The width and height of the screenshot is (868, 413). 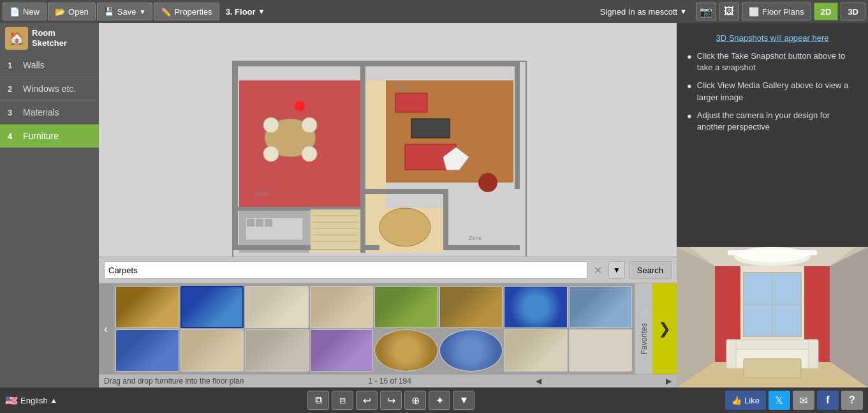 What do you see at coordinates (644, 338) in the screenshot?
I see `favorites-label: Favorites` at bounding box center [644, 338].